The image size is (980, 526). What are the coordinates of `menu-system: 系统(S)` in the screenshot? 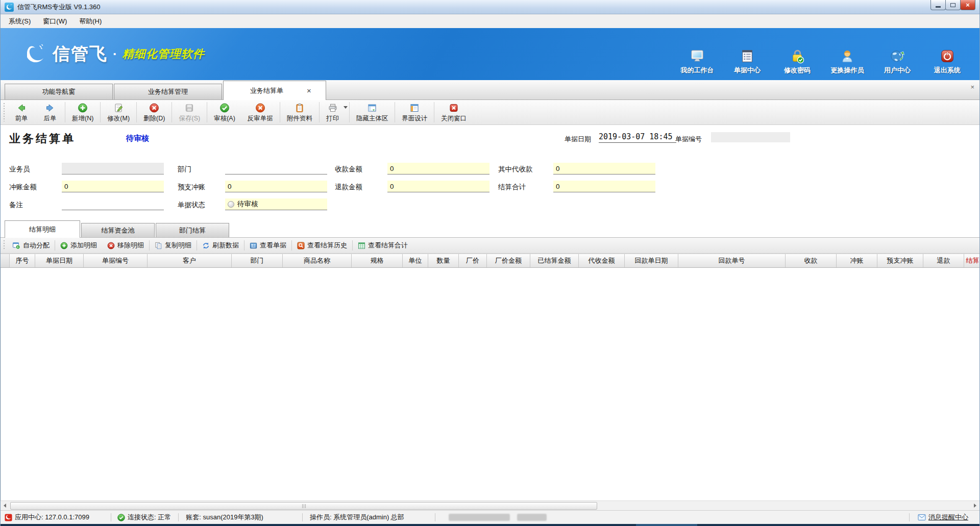 It's located at (19, 21).